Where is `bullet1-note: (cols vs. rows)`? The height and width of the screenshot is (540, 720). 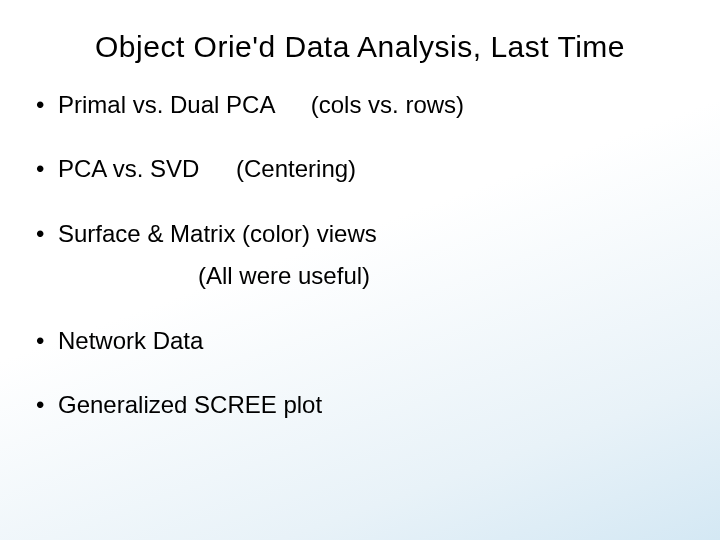 bullet1-note: (cols vs. rows) is located at coordinates (388, 105).